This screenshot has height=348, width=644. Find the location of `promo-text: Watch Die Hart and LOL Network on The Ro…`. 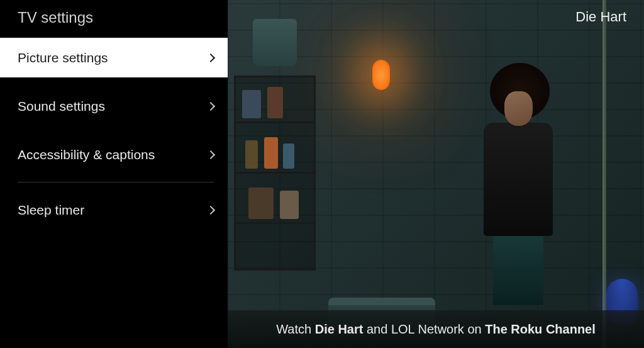

promo-text: Watch Die Hart and LOL Network on The Ro… is located at coordinates (436, 330).